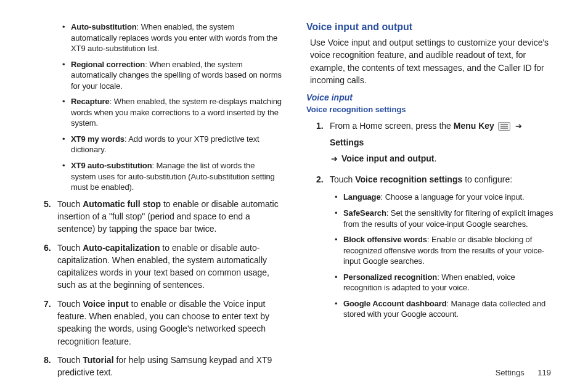 Image resolution: width=588 pixels, height=392 pixels. I want to click on step-6: 6. Touch Auto-capitalization to enable o…, so click(165, 266).